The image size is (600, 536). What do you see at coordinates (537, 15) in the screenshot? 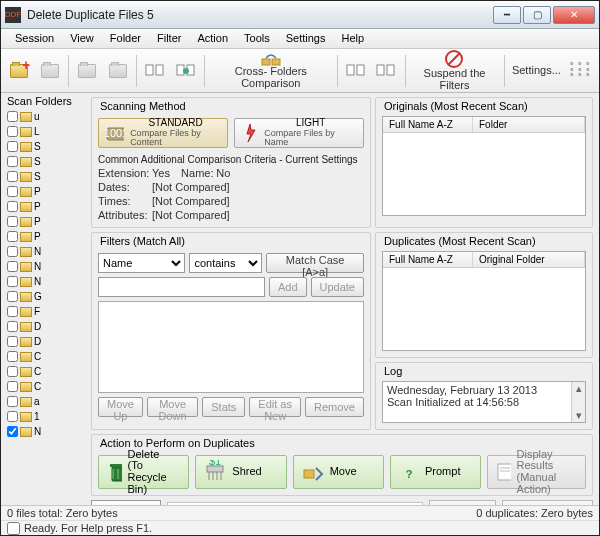
I see `maximize-button: ▢` at bounding box center [537, 15].